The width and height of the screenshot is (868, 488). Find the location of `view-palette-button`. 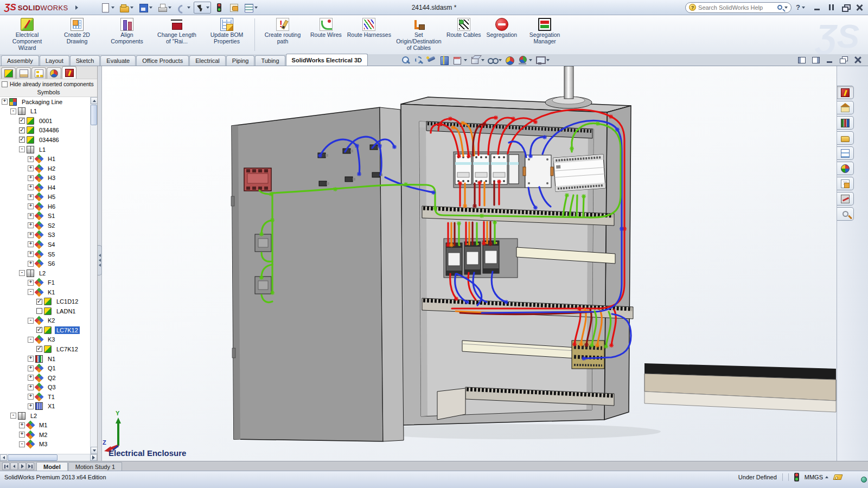

view-palette-button is located at coordinates (845, 153).